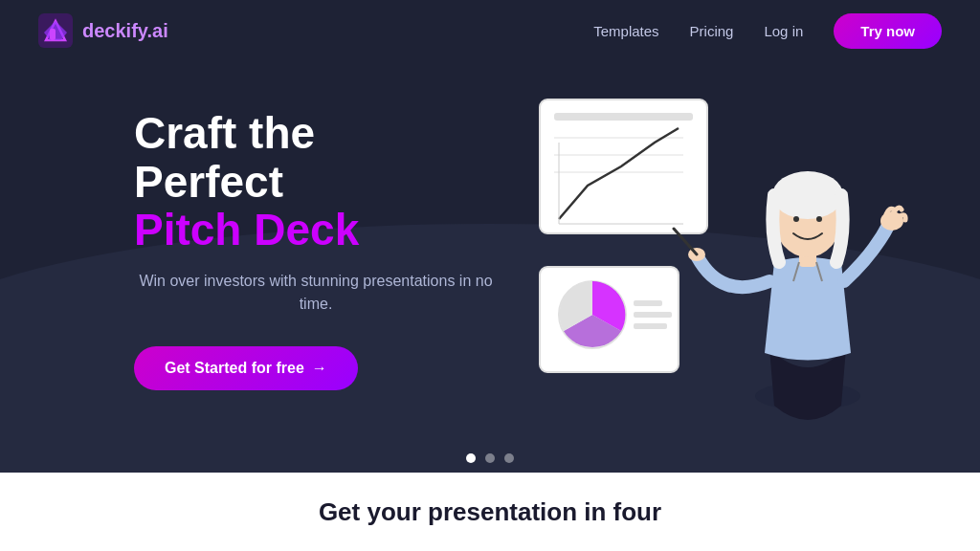 The image size is (980, 551). What do you see at coordinates (888, 31) in the screenshot?
I see `try-now-button: Try now` at bounding box center [888, 31].